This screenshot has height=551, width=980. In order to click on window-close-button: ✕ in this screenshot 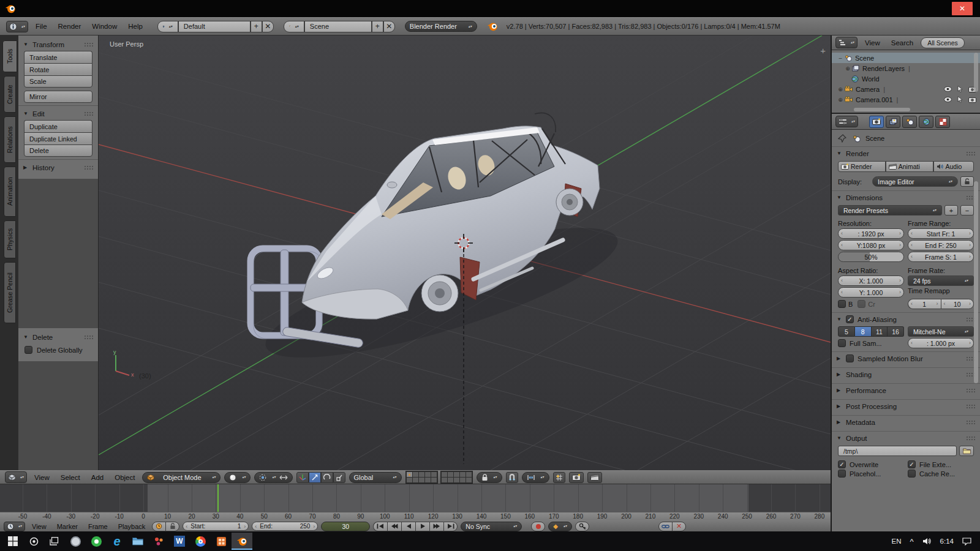, I will do `click(962, 9)`.